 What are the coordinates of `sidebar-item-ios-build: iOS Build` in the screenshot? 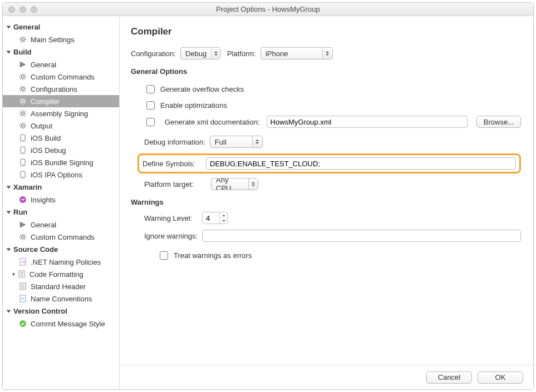 It's located at (61, 138).